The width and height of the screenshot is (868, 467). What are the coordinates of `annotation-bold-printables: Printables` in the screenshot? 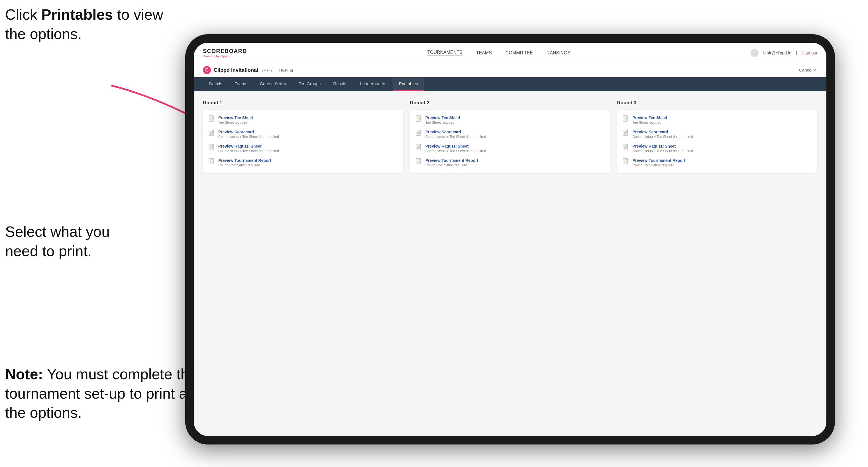 It's located at (77, 15).